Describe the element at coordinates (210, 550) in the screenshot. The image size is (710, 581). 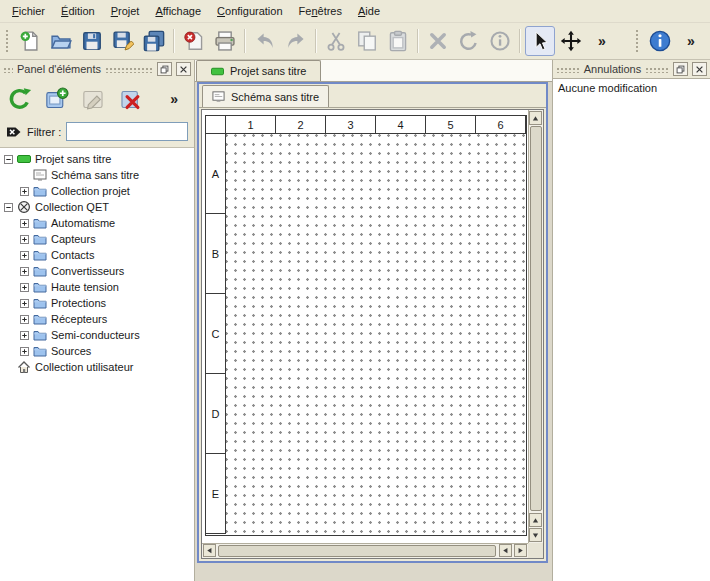
I see `arrow-left-icon` at that location.